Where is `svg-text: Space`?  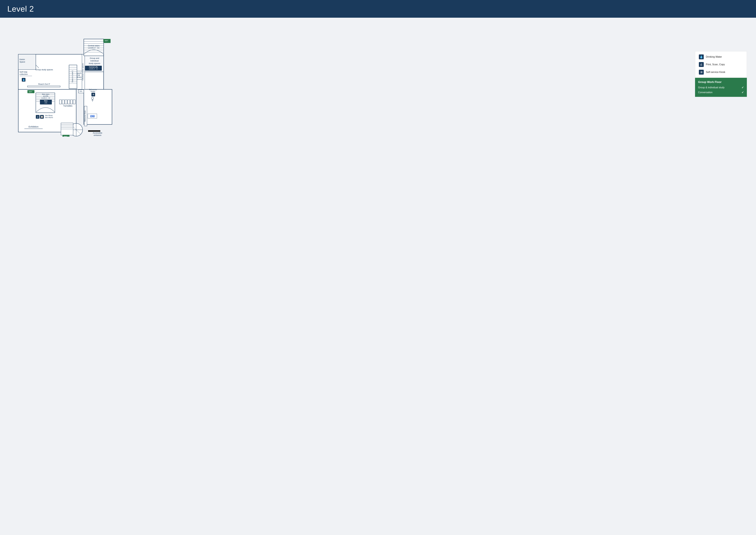 svg-text: Space is located at coordinates (22, 62).